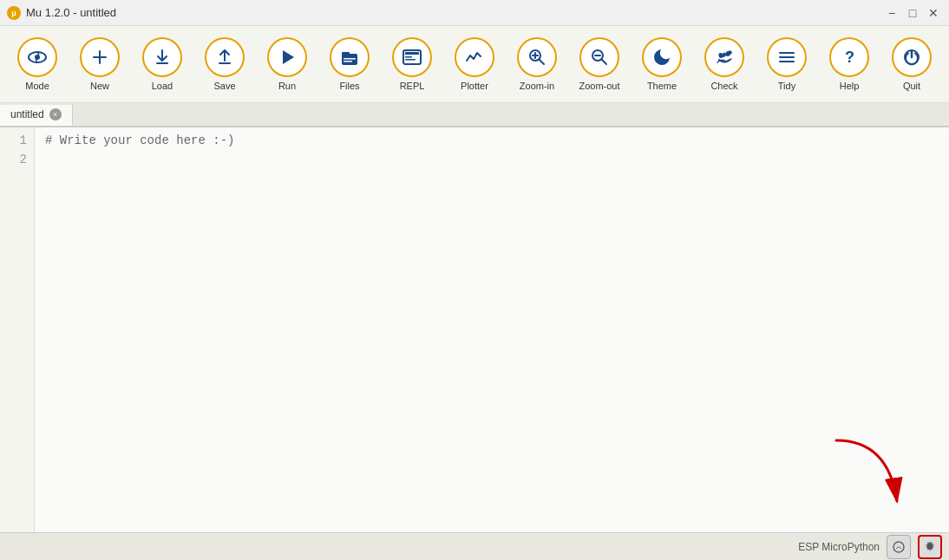  What do you see at coordinates (599, 57) in the screenshot?
I see `zoom-out-icon` at bounding box center [599, 57].